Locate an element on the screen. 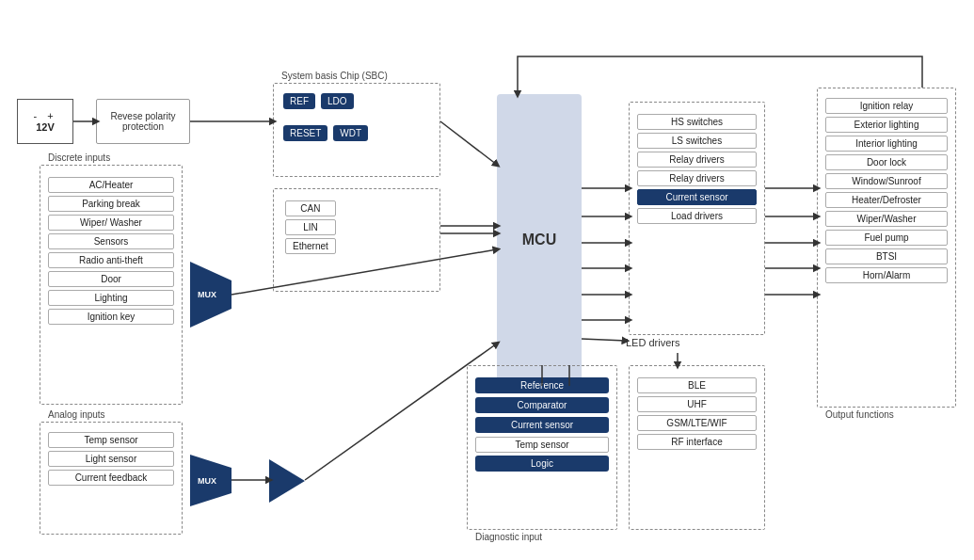  di-radio-antitheft: Radio anti-theft is located at coordinates (111, 260).